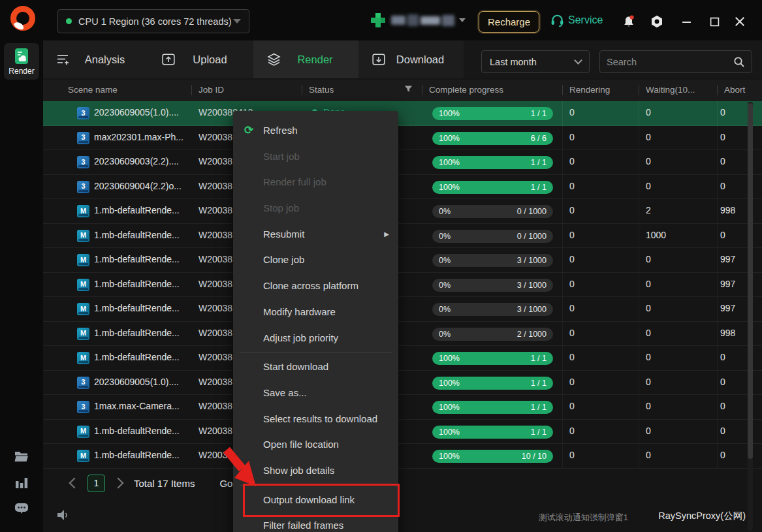  What do you see at coordinates (95, 59) in the screenshot?
I see `tab-analysis: Analysis` at bounding box center [95, 59].